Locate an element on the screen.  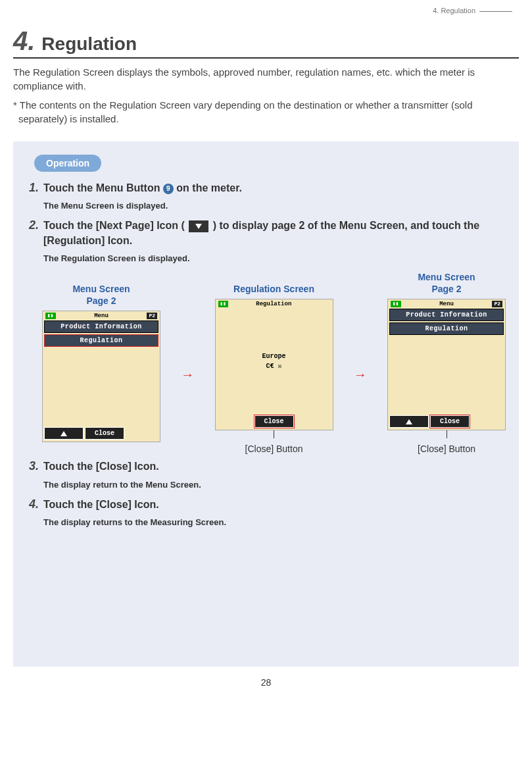
step-3: 3. Touch the [Close] Icon. The display r… is located at coordinates (267, 474).